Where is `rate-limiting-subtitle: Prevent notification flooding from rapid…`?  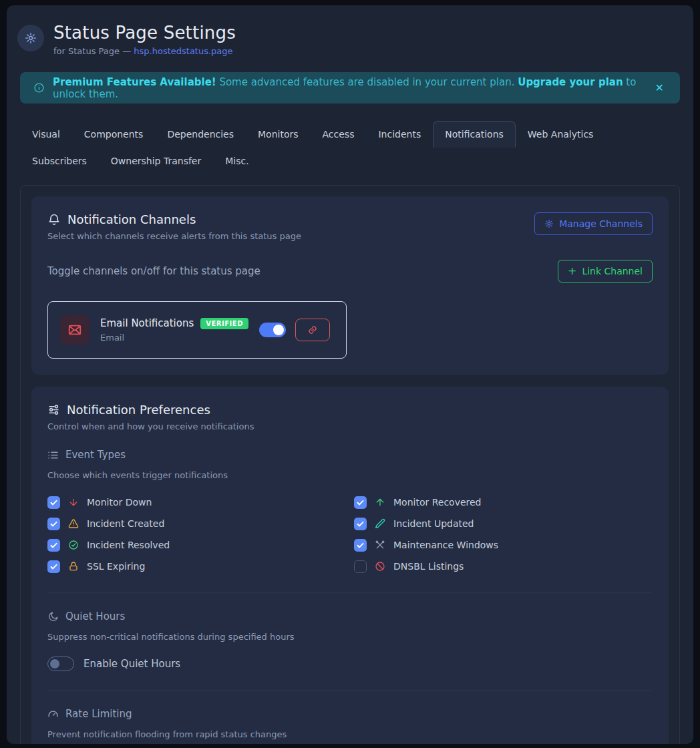 rate-limiting-subtitle: Prevent notification flooding from rapid… is located at coordinates (350, 735).